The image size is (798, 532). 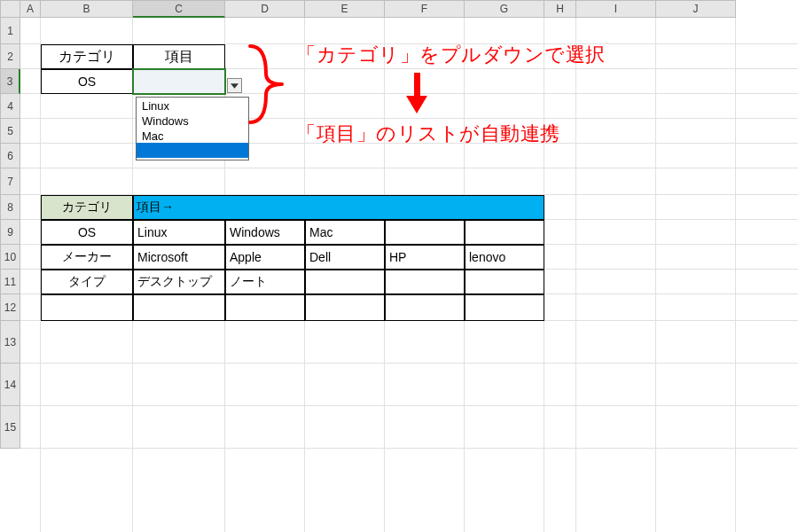 I want to click on cell-E11, so click(x=345, y=282).